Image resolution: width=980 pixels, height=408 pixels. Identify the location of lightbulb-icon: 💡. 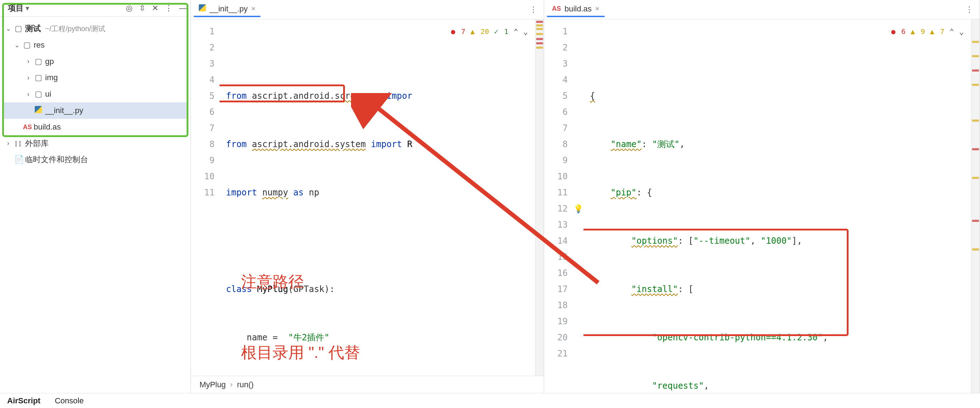
(578, 209).